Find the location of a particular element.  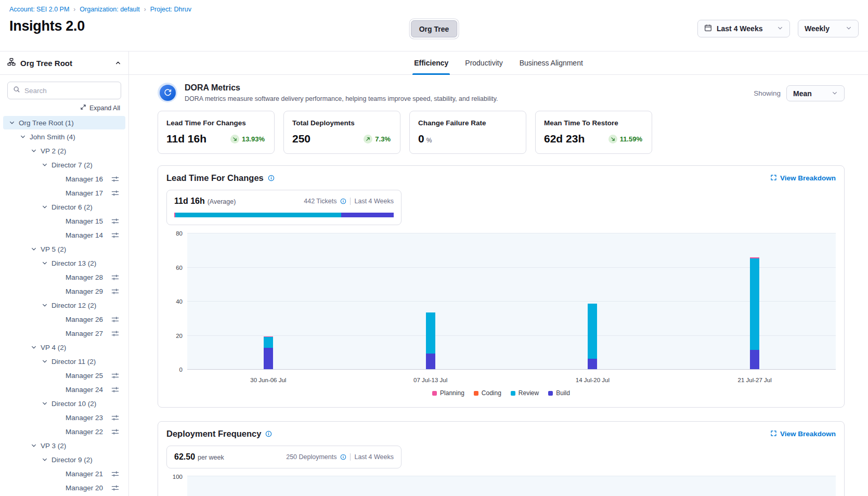

tree-item: John Smith (4) is located at coordinates (64, 137).